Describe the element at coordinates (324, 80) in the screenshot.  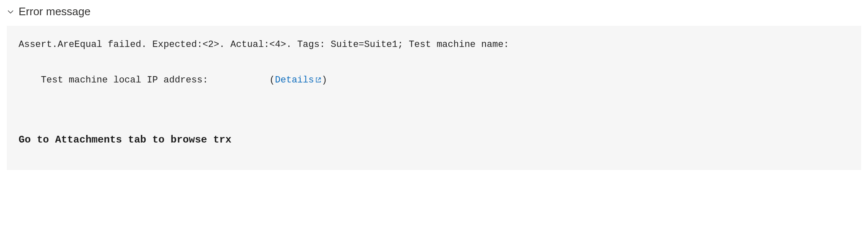
I see `details-link-close-paren: )` at that location.